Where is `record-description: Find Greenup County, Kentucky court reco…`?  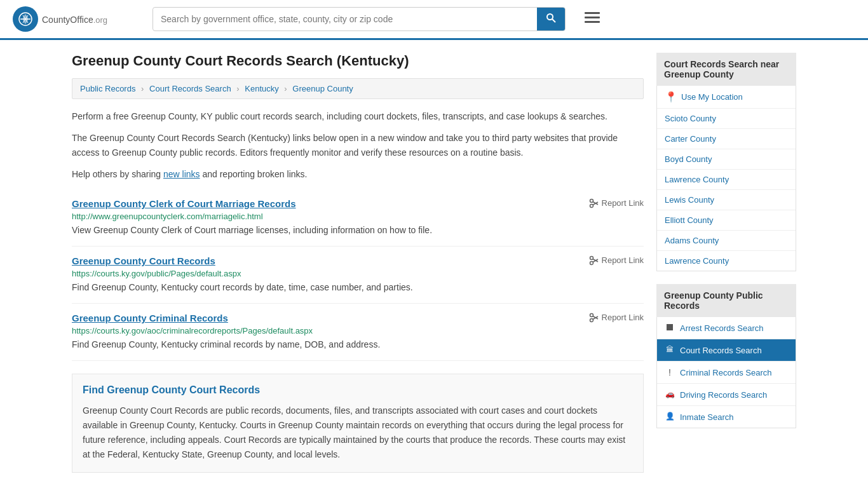
record-description: Find Greenup County, Kentucky court reco… is located at coordinates (358, 287).